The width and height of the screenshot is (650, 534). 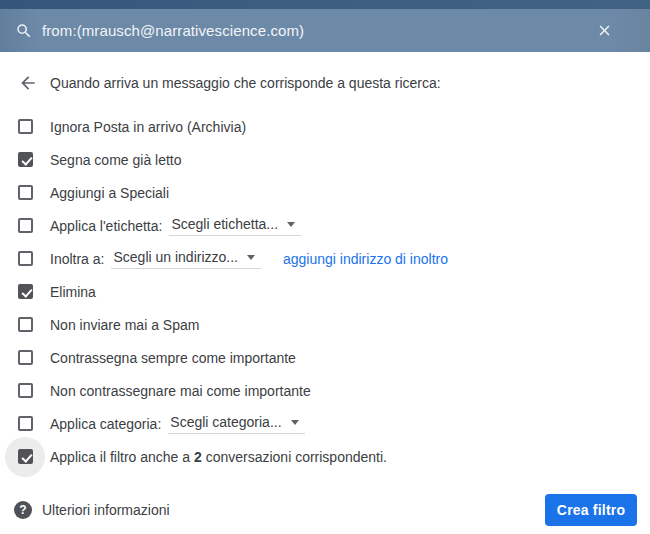 What do you see at coordinates (325, 258) in the screenshot?
I see `filter-option-row: Inoltra a: Scegli un indirizzo... aggiun…` at bounding box center [325, 258].